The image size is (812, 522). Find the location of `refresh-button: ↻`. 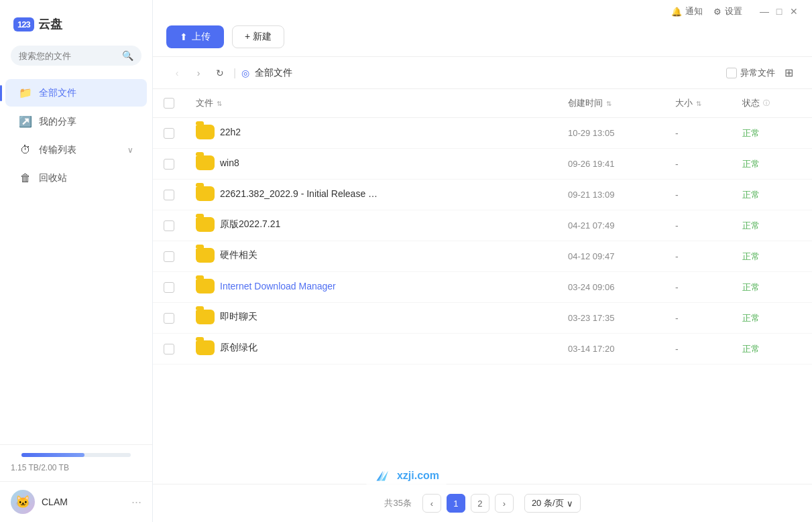

refresh-button: ↻ is located at coordinates (220, 73).